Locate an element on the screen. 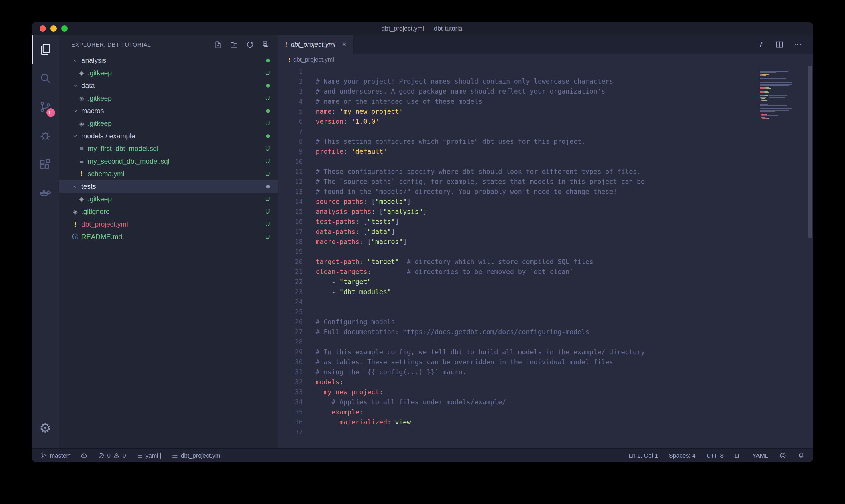 This screenshot has width=845, height=504. branch-status: master* is located at coordinates (55, 456).